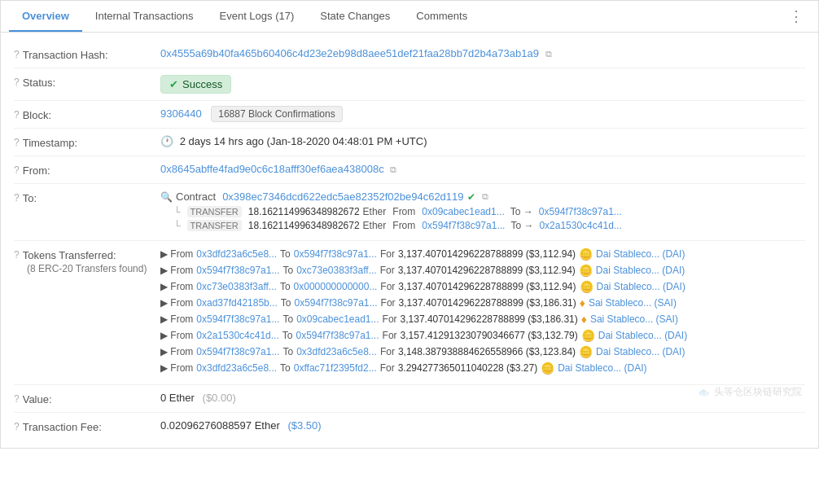  Describe the element at coordinates (337, 352) in the screenshot. I see `token-to-link: 0x3dfd23a6c5e8...` at that location.